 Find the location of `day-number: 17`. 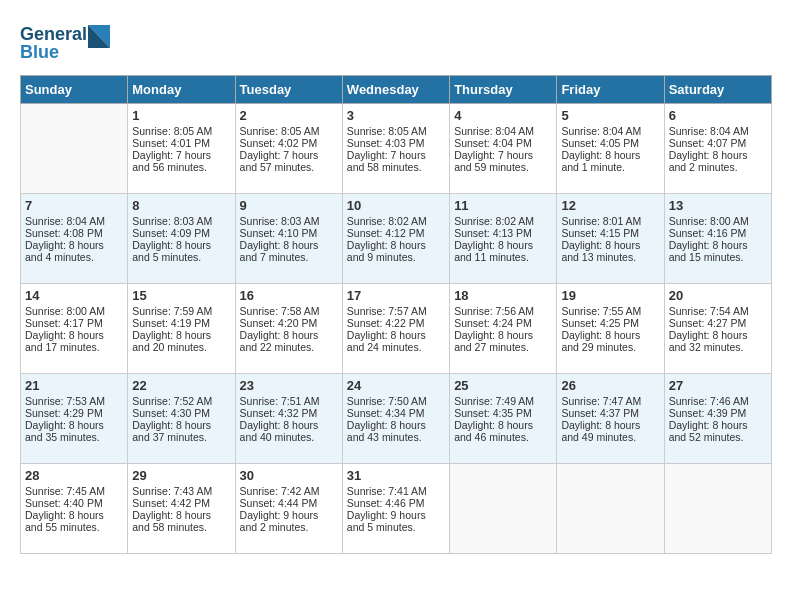

day-number: 17 is located at coordinates (396, 296).